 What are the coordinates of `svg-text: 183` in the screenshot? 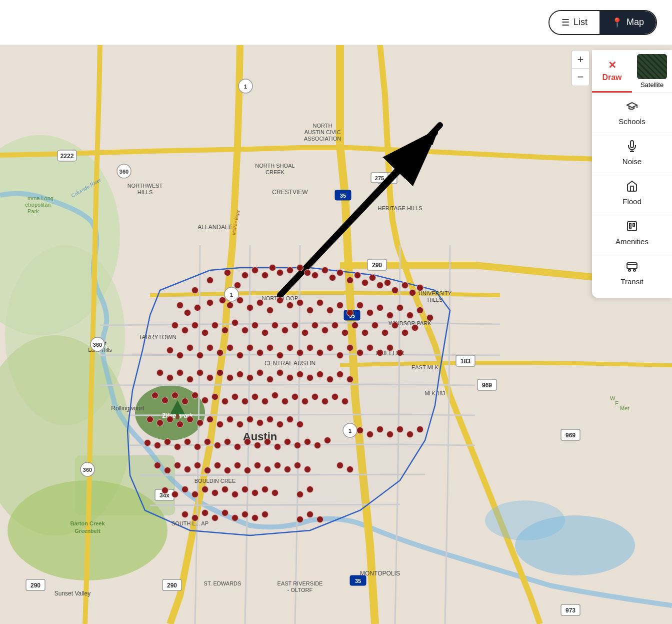 It's located at (466, 361).